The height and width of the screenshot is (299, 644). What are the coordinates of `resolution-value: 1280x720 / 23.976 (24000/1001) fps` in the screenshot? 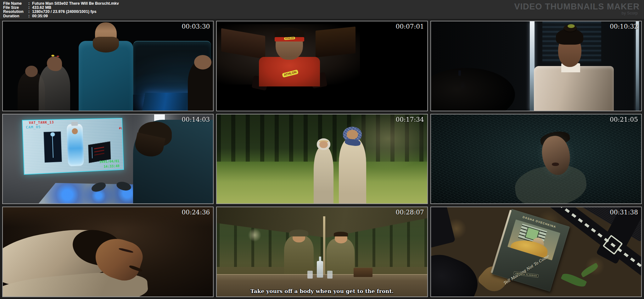 It's located at (64, 12).